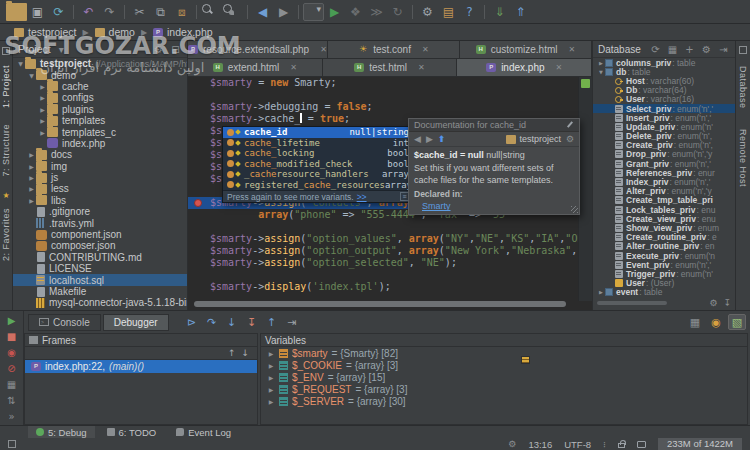  What do you see at coordinates (494, 126) in the screenshot?
I see `doc-popup-titlebar: Documentation for cache_id` at bounding box center [494, 126].